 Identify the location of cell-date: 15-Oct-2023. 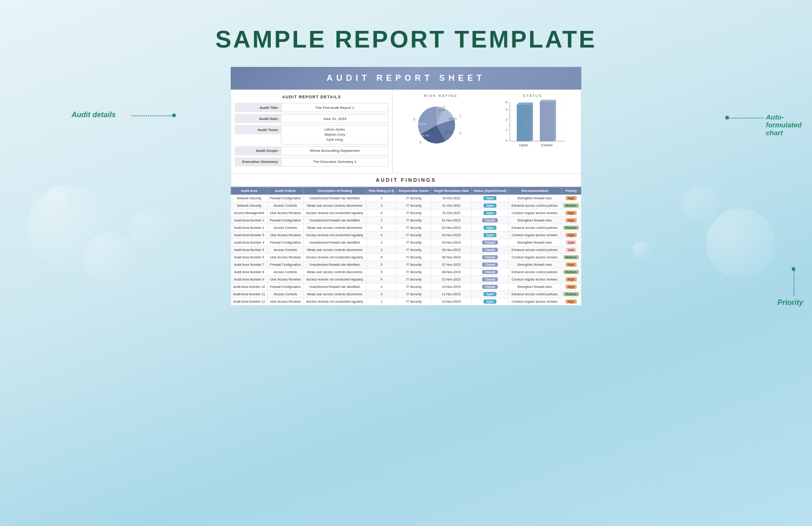
(451, 198).